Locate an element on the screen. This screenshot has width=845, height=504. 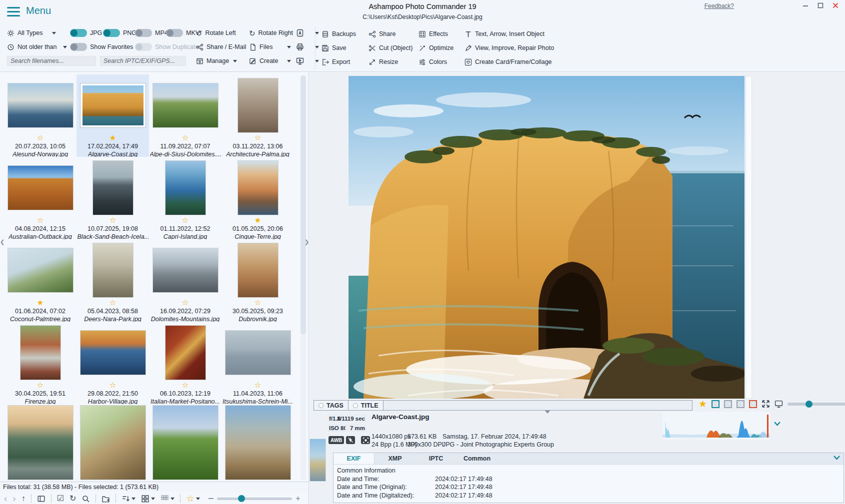
collapse-info-arrow is located at coordinates (548, 412).